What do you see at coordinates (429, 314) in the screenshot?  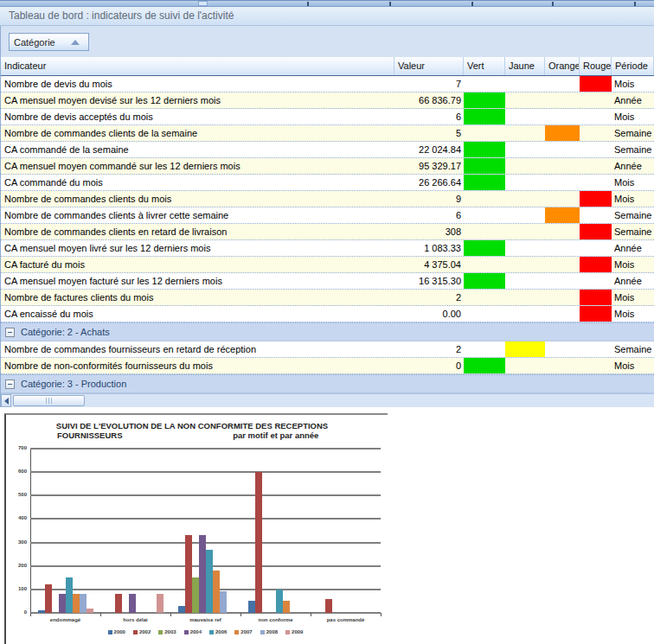 I see `indicator-value: 0.00` at bounding box center [429, 314].